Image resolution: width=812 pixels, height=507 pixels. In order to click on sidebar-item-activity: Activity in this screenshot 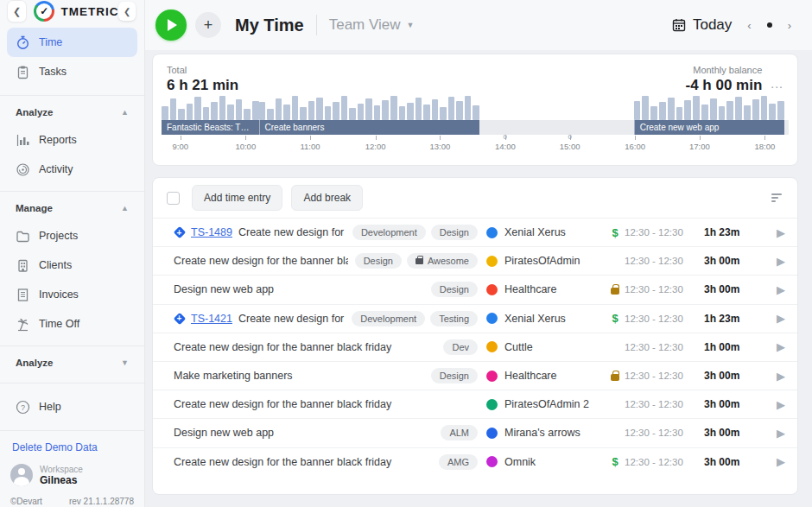, I will do `click(73, 169)`.